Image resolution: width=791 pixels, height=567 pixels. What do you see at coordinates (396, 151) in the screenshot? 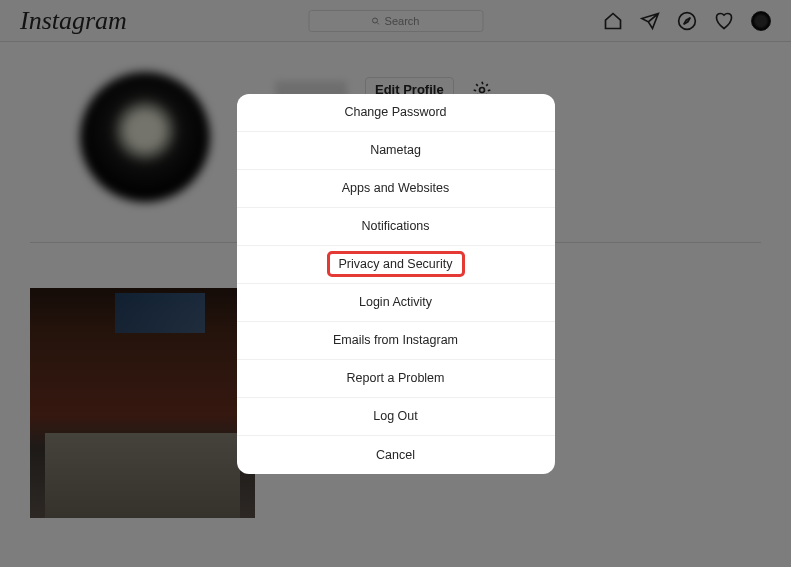
I see `modal-item-nametag: Nametag` at bounding box center [396, 151].